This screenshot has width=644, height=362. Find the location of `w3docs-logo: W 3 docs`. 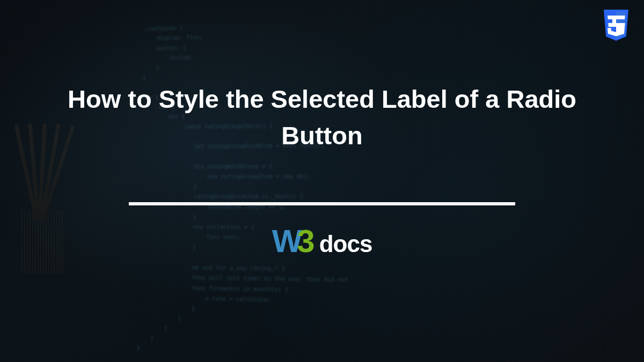

w3docs-logo: W 3 docs is located at coordinates (322, 241).